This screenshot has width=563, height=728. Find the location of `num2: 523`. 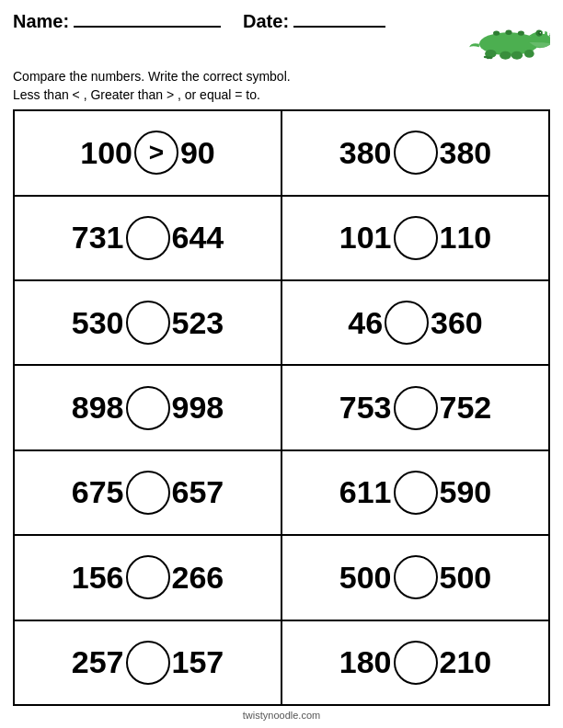

num2: 523 is located at coordinates (199, 324).